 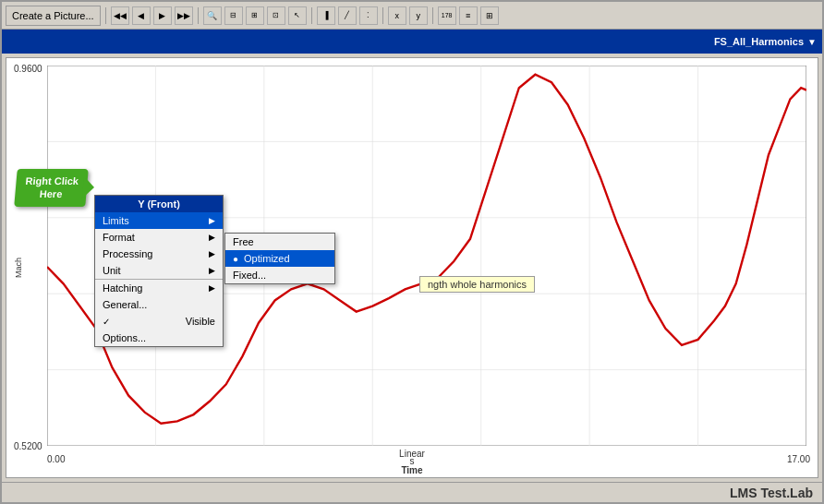 I want to click on toolbar: Create a Picture... ◀◀ ◀ ▶ ▶▶ 🔍 ⊟ ⊞ ⊡ ↖ …, so click(x=412, y=16).